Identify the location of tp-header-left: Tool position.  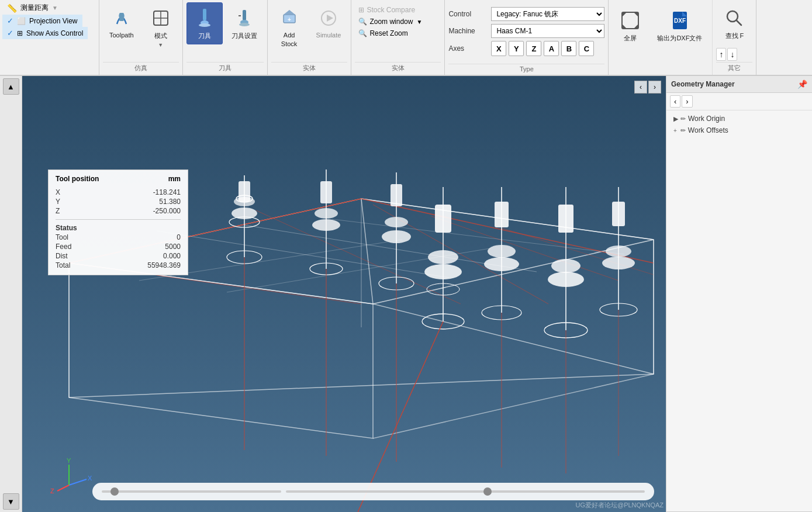
(77, 179).